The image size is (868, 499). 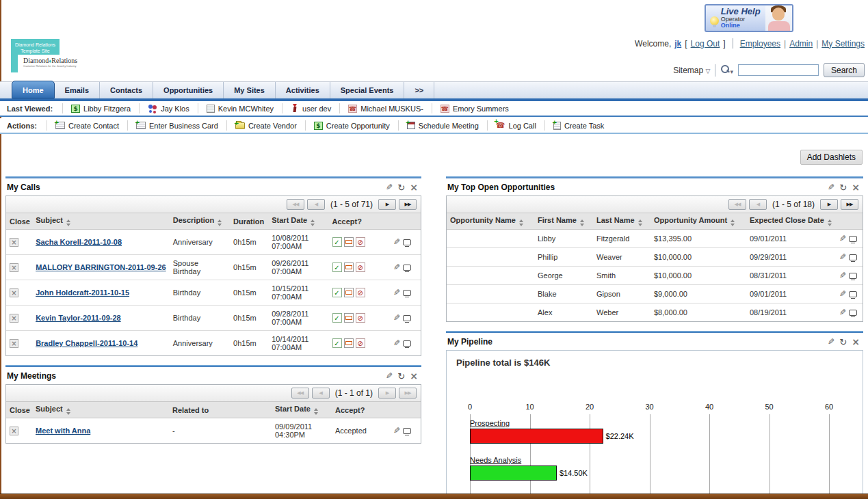 I want to click on admin-link: Admin, so click(x=801, y=44).